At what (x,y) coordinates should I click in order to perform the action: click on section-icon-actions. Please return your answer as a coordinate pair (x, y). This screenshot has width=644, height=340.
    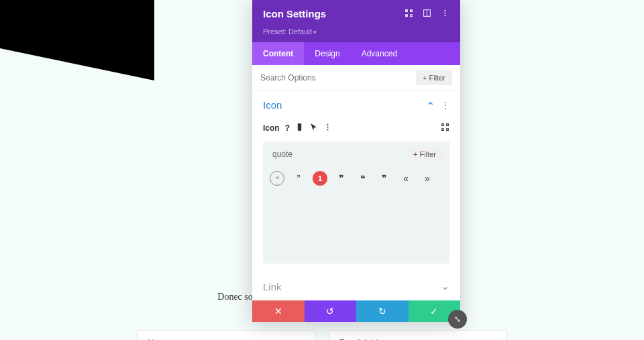
    Looking at the image, I should click on (437, 105).